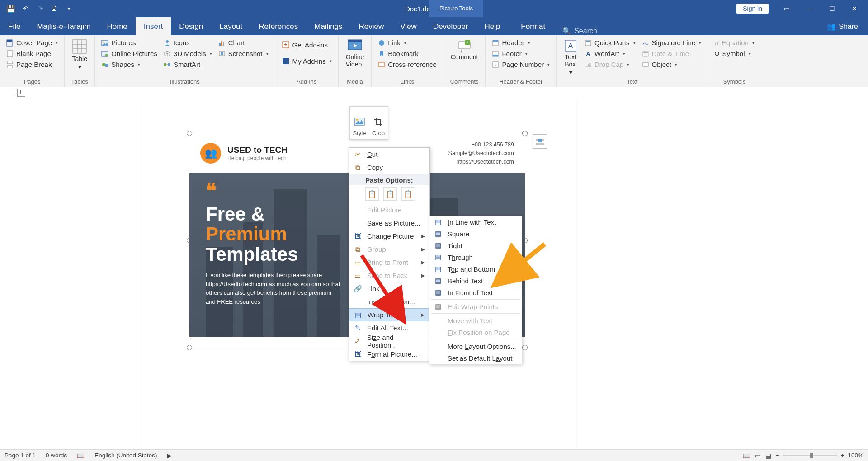 The image size is (868, 461). What do you see at coordinates (231, 26) in the screenshot?
I see `tab-layout: Layout` at bounding box center [231, 26].